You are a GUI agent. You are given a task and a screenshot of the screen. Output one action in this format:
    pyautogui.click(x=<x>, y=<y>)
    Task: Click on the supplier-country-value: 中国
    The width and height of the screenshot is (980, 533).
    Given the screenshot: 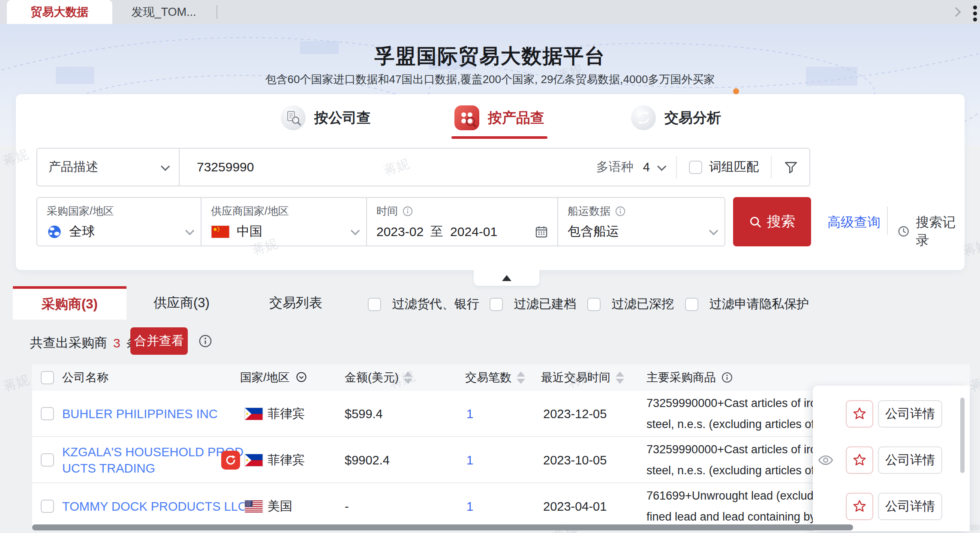 What is the action you would take?
    pyautogui.click(x=250, y=231)
    